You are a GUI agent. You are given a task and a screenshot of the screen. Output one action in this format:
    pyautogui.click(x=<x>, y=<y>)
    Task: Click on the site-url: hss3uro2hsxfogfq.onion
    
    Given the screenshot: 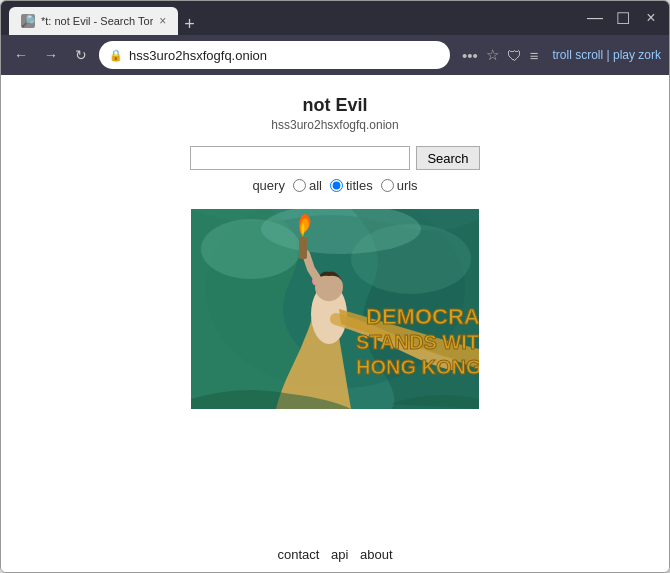 What is the action you would take?
    pyautogui.click(x=334, y=125)
    